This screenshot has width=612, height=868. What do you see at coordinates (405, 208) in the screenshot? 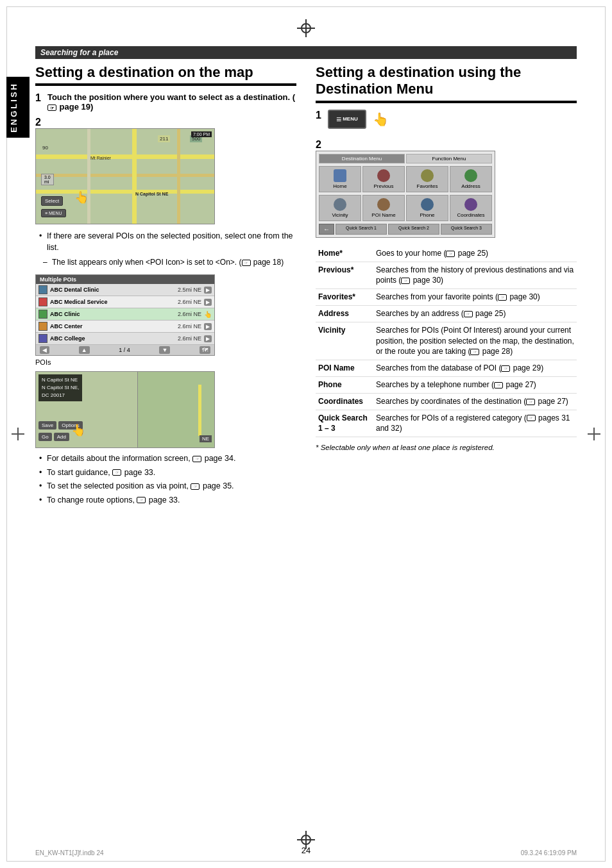
I see `dest-grid-row2: Vicinity POI Name Phone Coordinates` at bounding box center [405, 208].